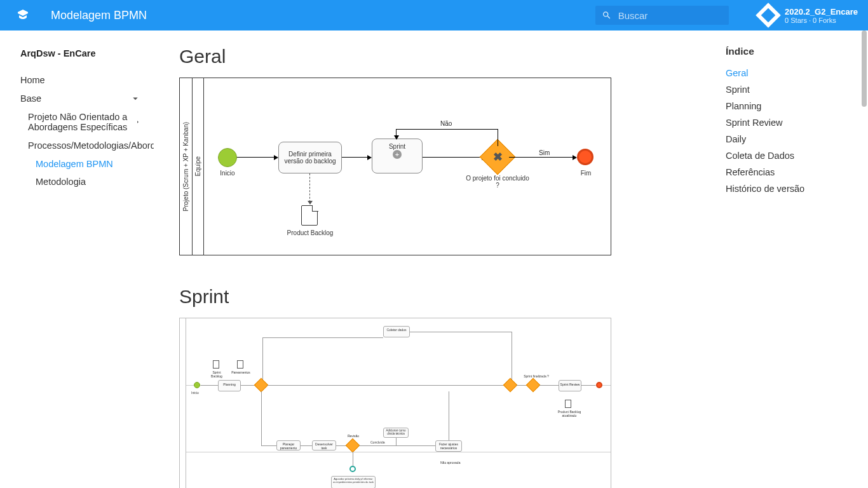 The image size is (868, 488). I want to click on doc-label: Product Backlog, so click(310, 233).